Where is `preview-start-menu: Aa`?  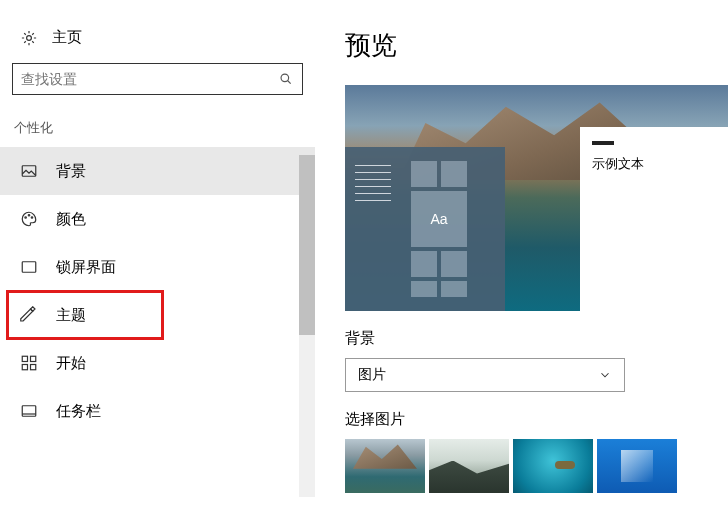 preview-start-menu: Aa is located at coordinates (425, 229).